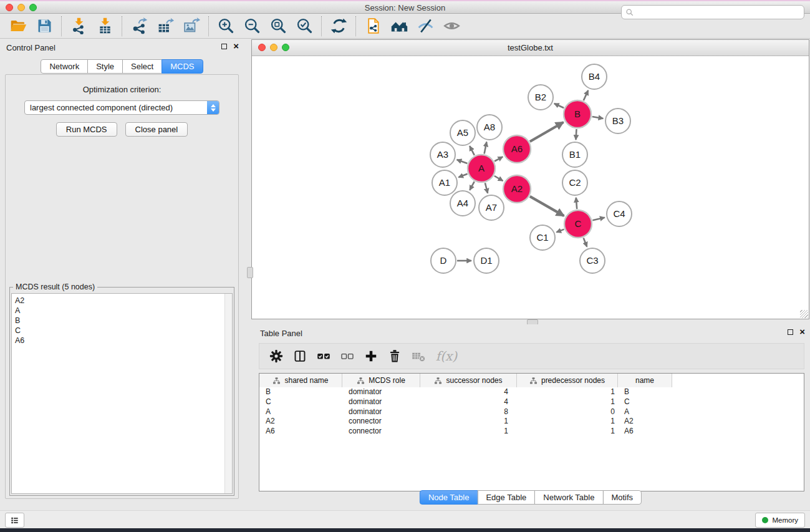 This screenshot has height=532, width=810. I want to click on edge-C-C1, so click(560, 231).